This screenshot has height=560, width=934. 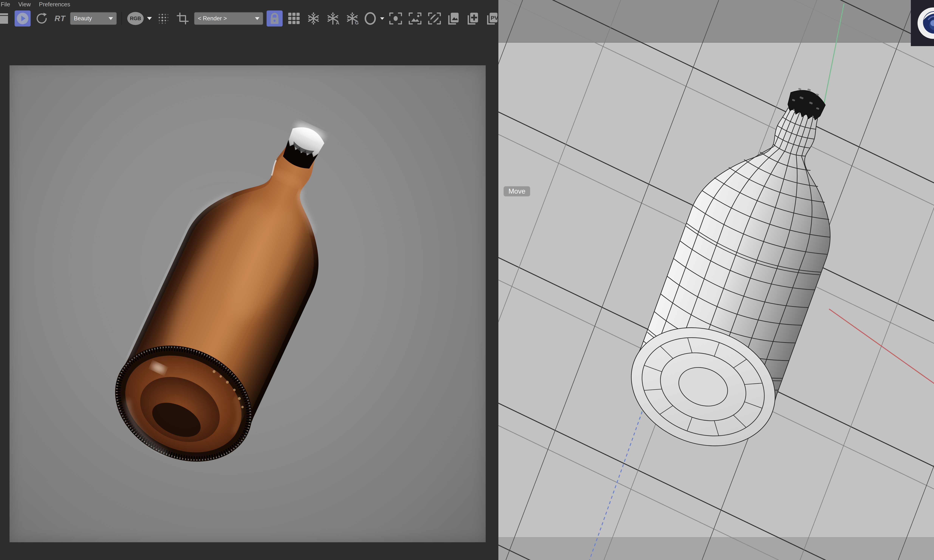 I want to click on pv-stack-icon: PV, so click(x=493, y=18).